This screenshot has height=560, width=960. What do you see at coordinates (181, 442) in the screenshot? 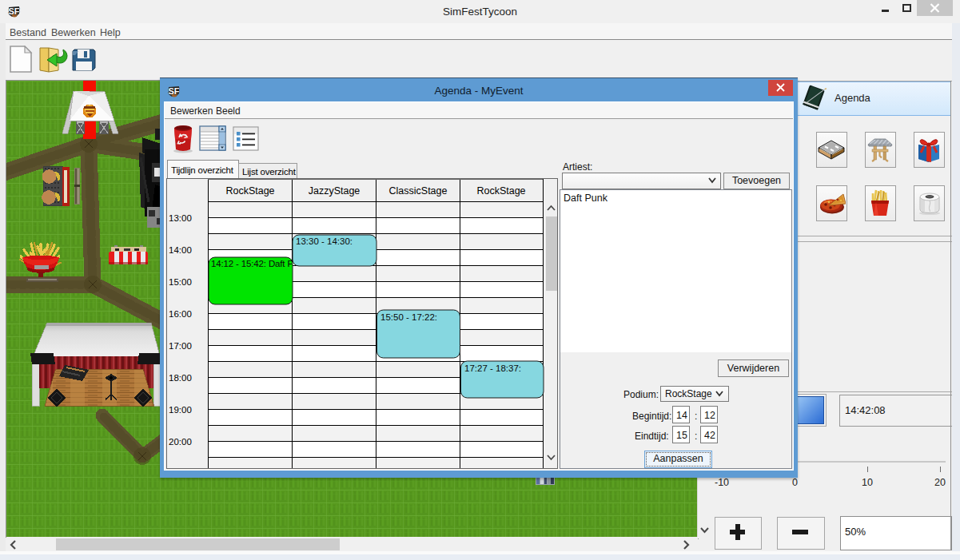
I see `svg-text: 20:00` at bounding box center [181, 442].